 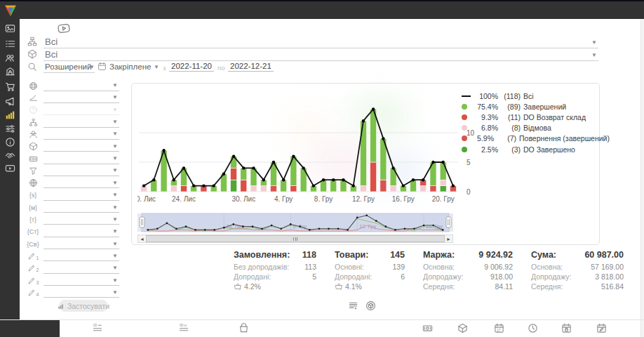 I want to click on filter-row-pencil4: 4 ▼, so click(x=73, y=293).